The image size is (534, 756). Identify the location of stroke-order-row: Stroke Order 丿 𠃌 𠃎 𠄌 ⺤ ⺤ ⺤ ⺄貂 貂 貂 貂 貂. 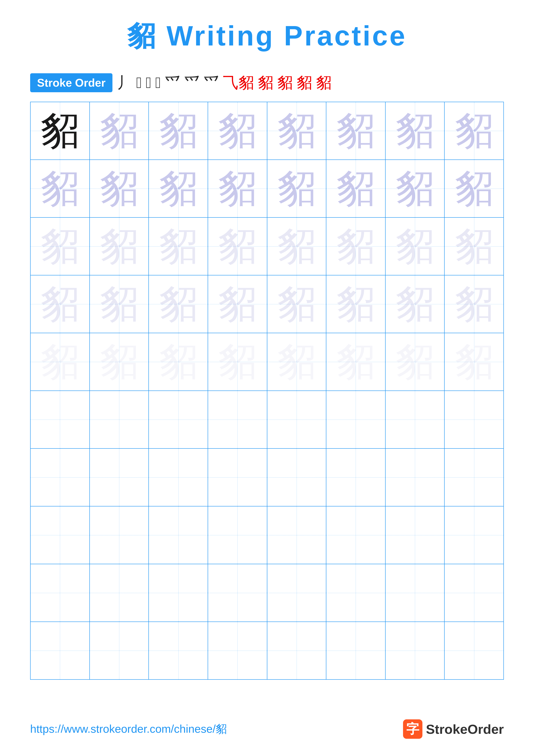
(267, 83).